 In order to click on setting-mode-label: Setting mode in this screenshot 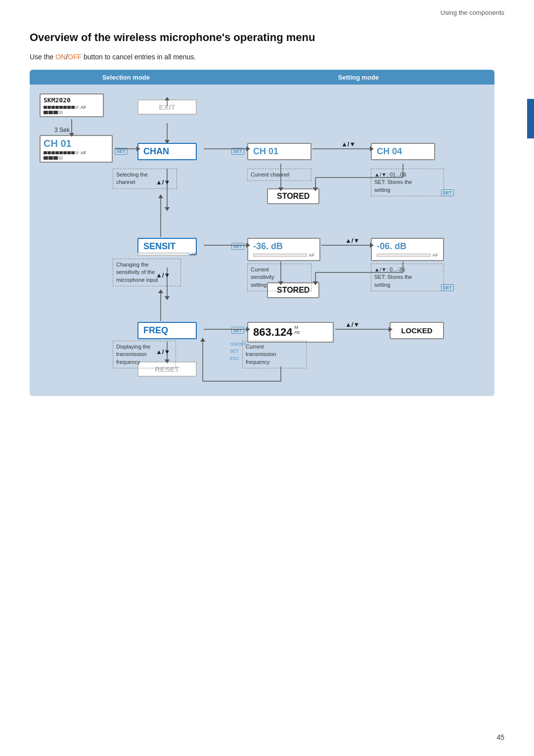, I will do `click(358, 77)`.